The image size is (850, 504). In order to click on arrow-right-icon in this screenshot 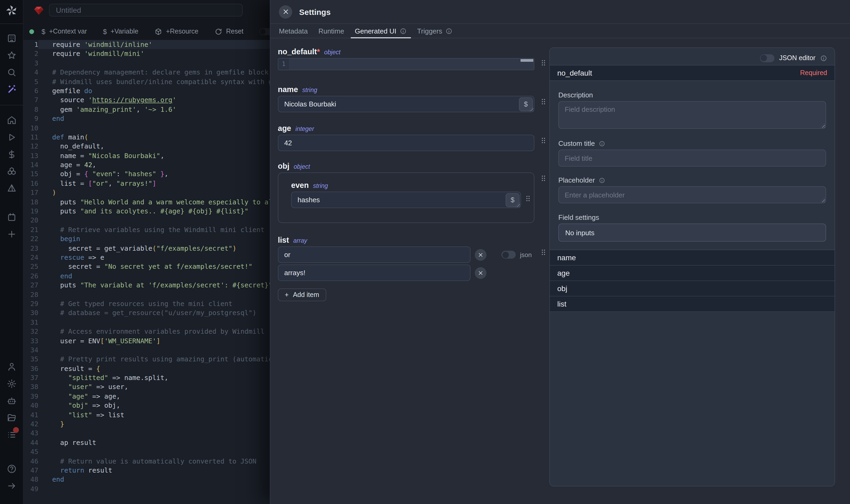, I will do `click(12, 486)`.